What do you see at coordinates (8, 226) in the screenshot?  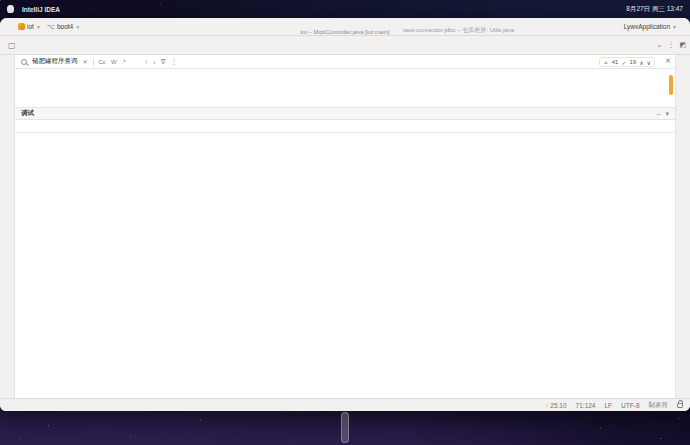 I see `left-tool-stripe` at bounding box center [8, 226].